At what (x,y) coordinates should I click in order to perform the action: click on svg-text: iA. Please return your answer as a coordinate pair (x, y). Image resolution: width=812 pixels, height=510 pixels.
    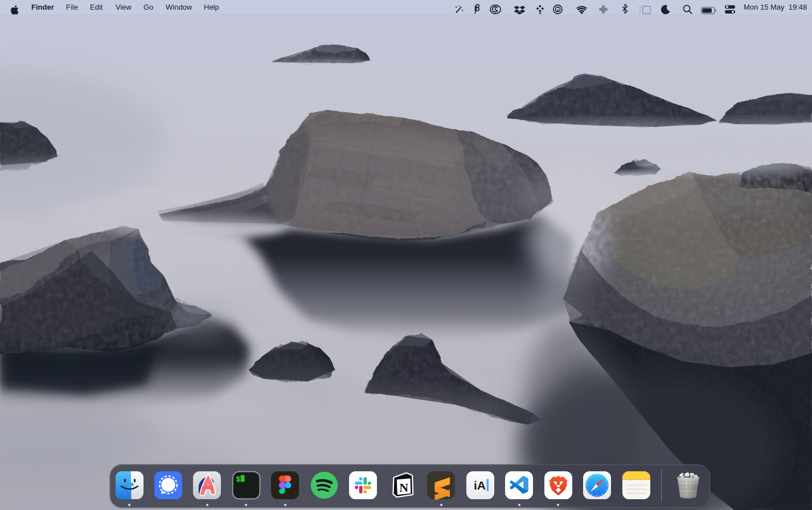
    Looking at the image, I should click on (479, 485).